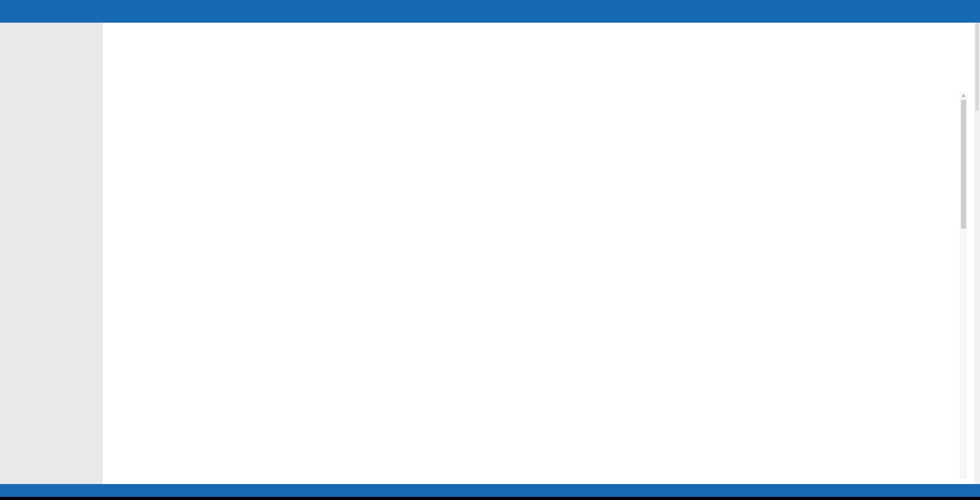 The height and width of the screenshot is (500, 980). I want to click on section-bydept-header, so click(577, 78).